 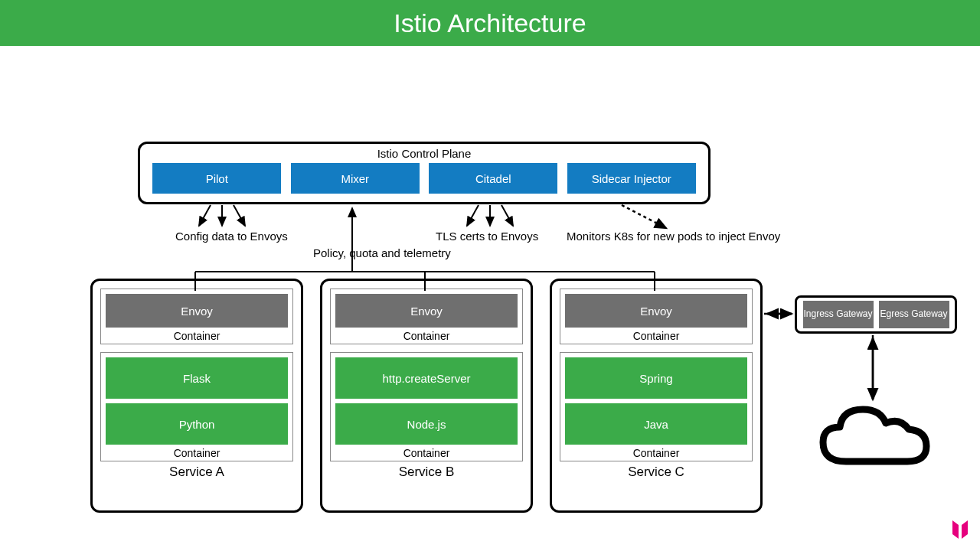 I want to click on gateway-box: Ingress Gateway Egress Gateway, so click(x=876, y=315).